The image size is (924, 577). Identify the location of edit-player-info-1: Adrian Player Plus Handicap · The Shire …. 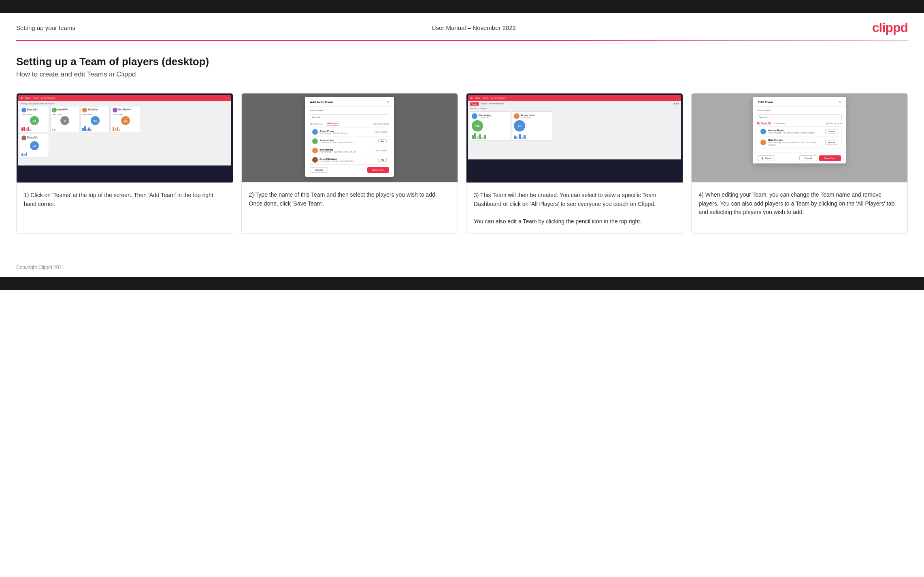
(795, 132).